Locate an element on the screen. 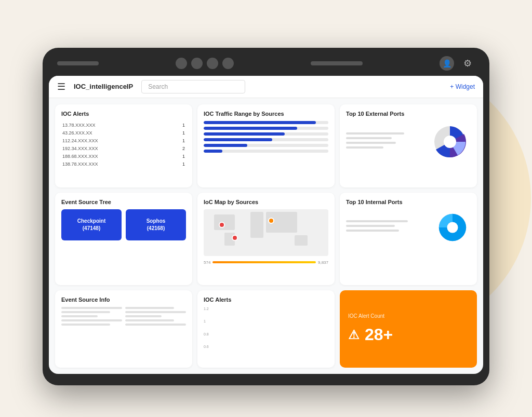 Image resolution: width=532 pixels, height=417 pixels. ip-address: 43.26.XXX.XX is located at coordinates (119, 133).